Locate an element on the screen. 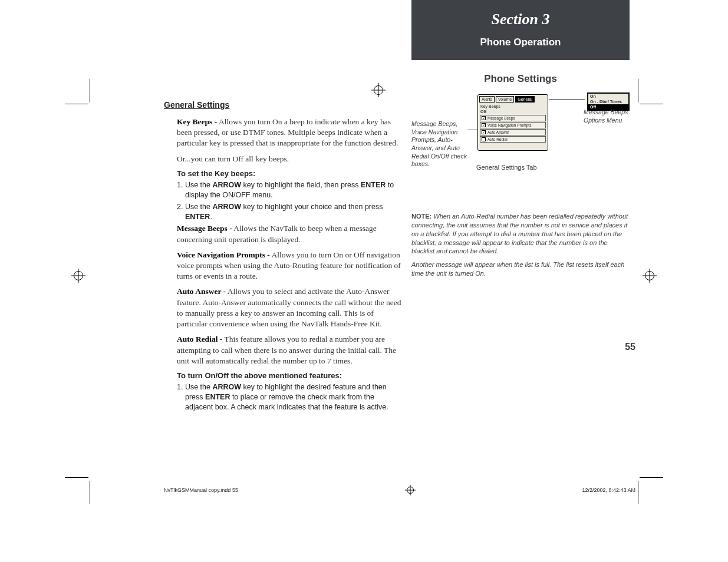 Image resolution: width=728 pixels, height=562 pixels. figure-caption-left: Message Beeps, Voice Navigation Prompts,… is located at coordinates (442, 144).